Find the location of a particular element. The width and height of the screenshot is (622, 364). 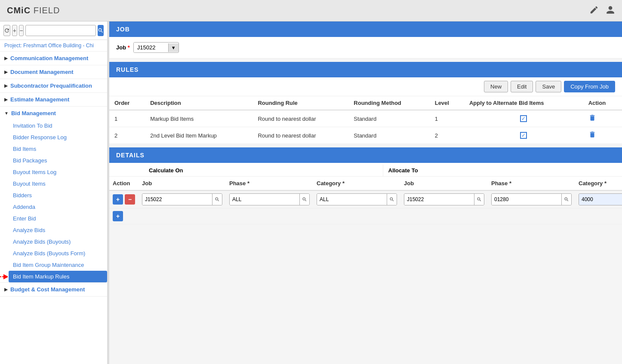

category-alloc-input is located at coordinates (600, 199).